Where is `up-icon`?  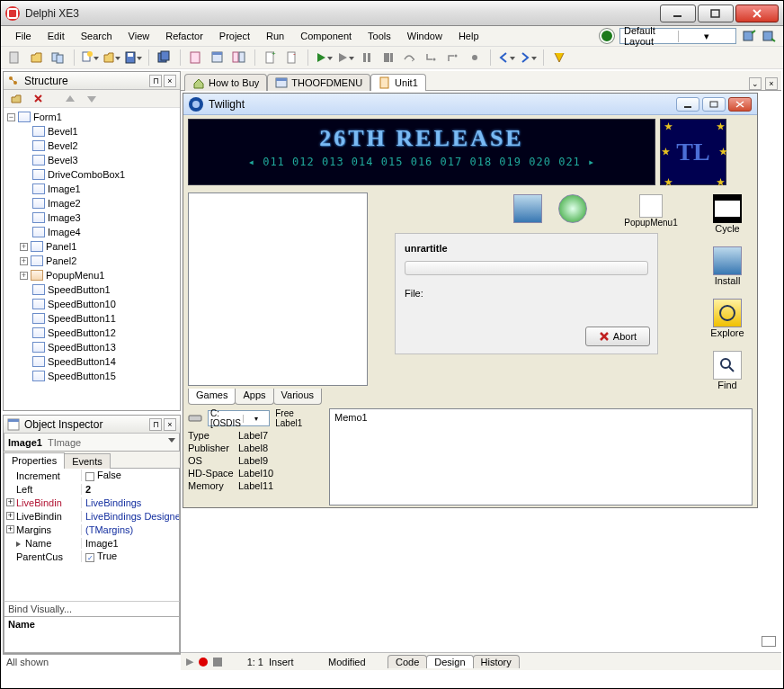
up-icon is located at coordinates (70, 99).